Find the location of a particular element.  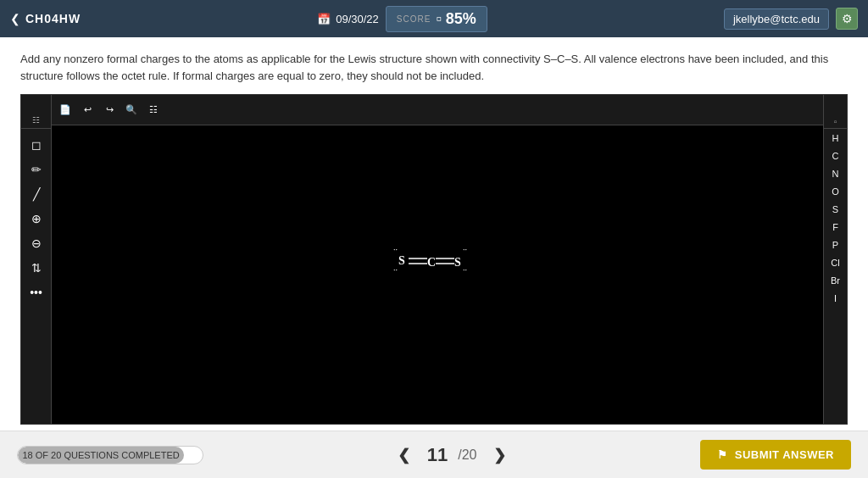

progress-container: 18 OF 20 QUESTIONS COMPLETED is located at coordinates (110, 455).